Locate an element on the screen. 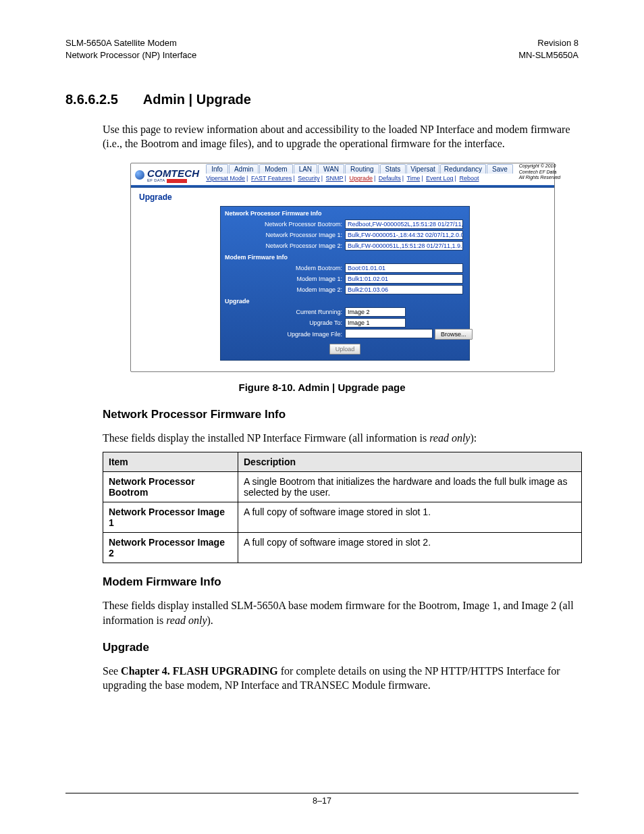 This screenshot has width=644, height=834. modem-bootrom-value: Boot:01.01.01 is located at coordinates (404, 268).